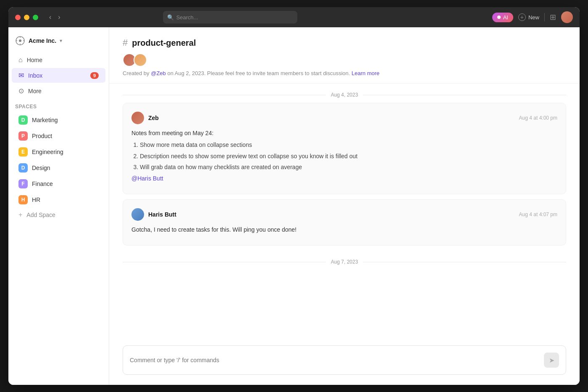 The height and width of the screenshot is (392, 588). I want to click on back-arrow: ‹, so click(50, 17).